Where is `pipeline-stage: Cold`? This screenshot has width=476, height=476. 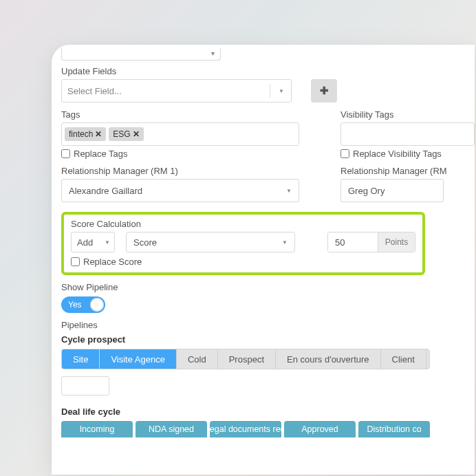
pipeline-stage: Cold is located at coordinates (197, 359).